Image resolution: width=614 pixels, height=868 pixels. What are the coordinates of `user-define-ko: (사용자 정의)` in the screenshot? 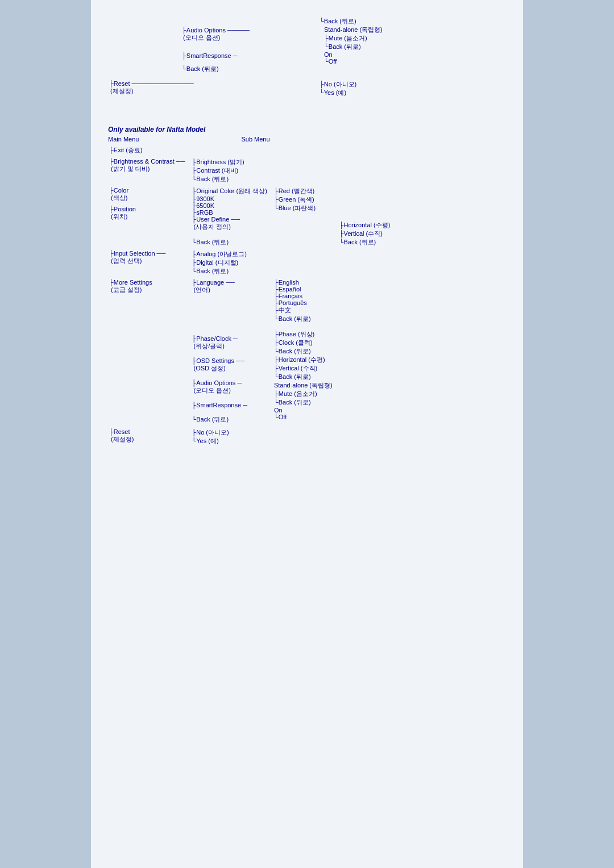 It's located at (211, 227).